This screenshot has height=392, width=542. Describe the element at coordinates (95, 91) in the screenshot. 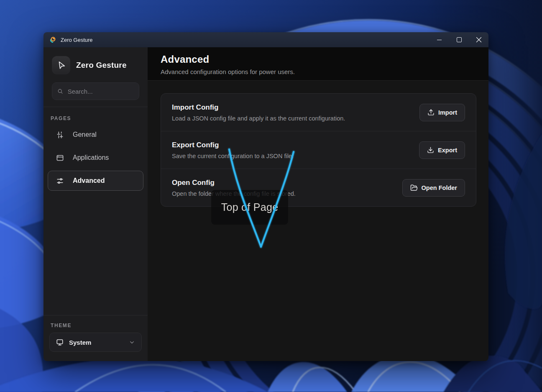

I see `search-box` at that location.